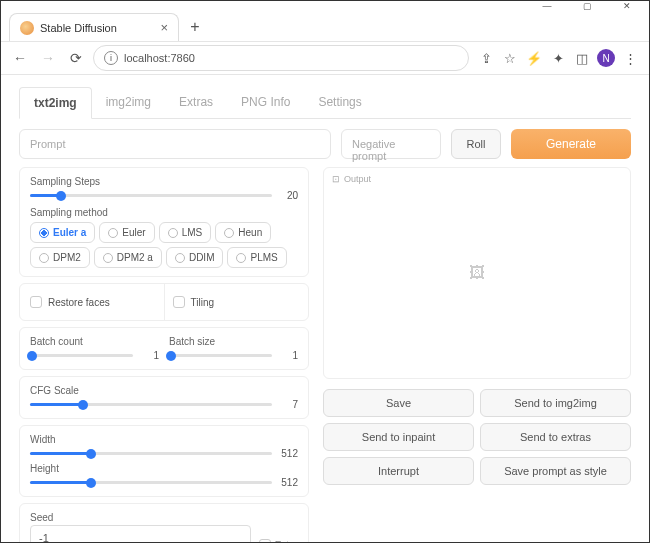 This screenshot has width=650, height=543. I want to click on send-img2img-button: Send to img2img, so click(556, 403).